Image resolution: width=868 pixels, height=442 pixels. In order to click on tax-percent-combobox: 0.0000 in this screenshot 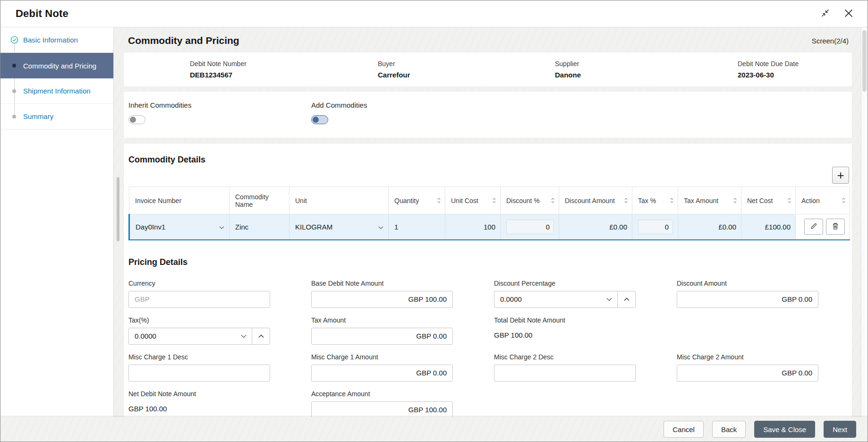, I will do `click(199, 336)`.